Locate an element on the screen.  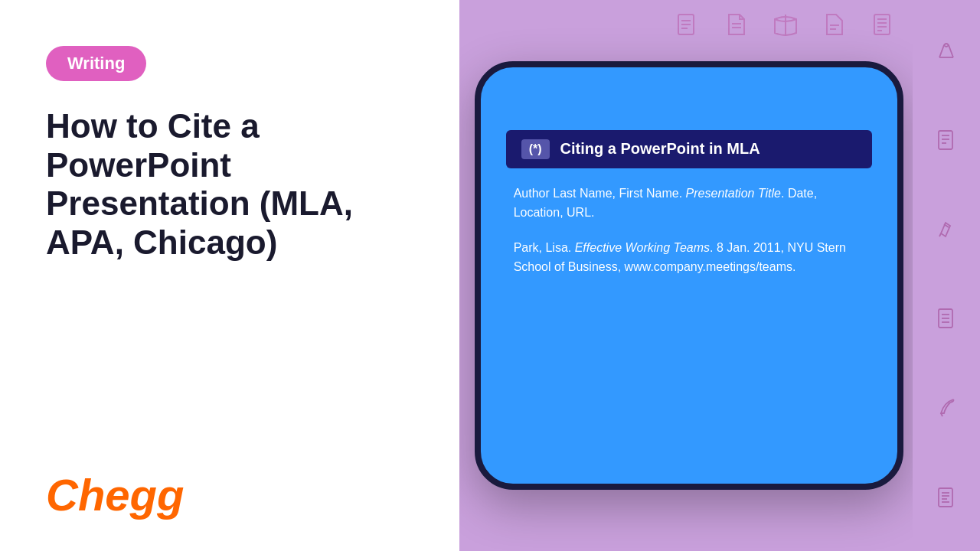
slide-body: Author Last Name, First Name. Presentati… is located at coordinates (689, 230).